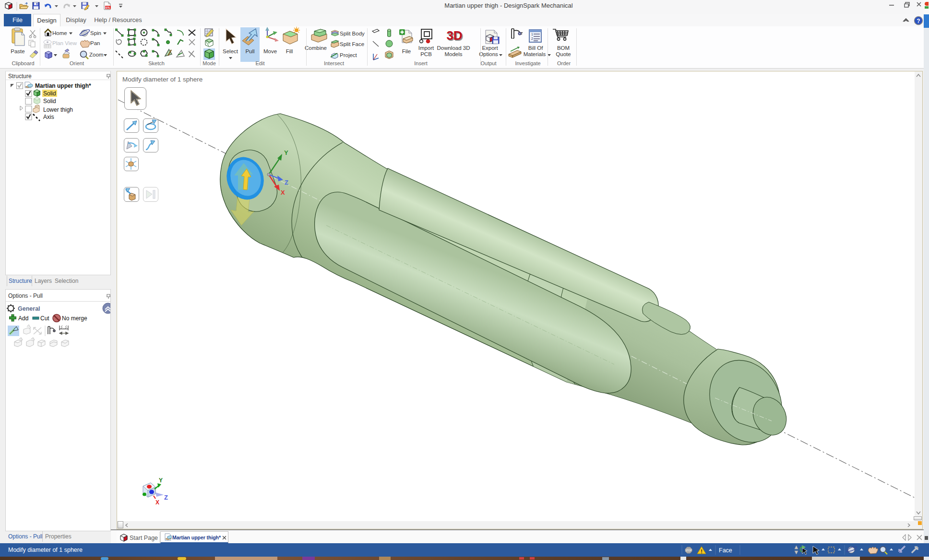 The width and height of the screenshot is (929, 560). I want to click on svg-text: Spin, so click(96, 33).